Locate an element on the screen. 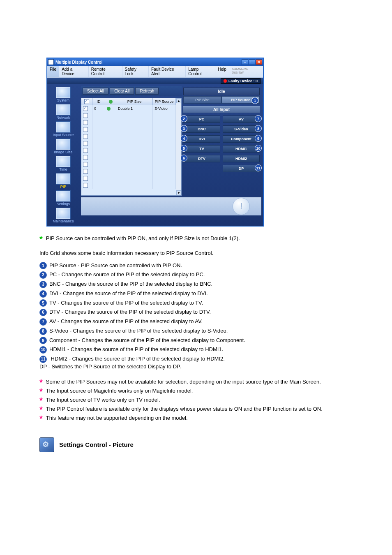 Image resolution: width=392 pixels, height=555 pixels. pip-src-tv: TV5 is located at coordinates (202, 149).